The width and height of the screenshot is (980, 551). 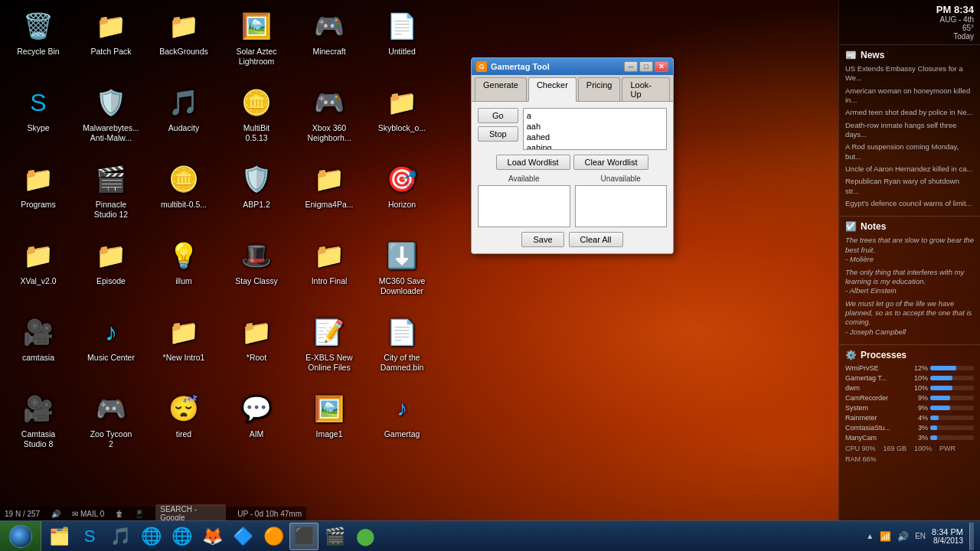 What do you see at coordinates (111, 195) in the screenshot?
I see `desktop-icon-pinnacle: 🎬 PinnacleStudio 12` at bounding box center [111, 195].